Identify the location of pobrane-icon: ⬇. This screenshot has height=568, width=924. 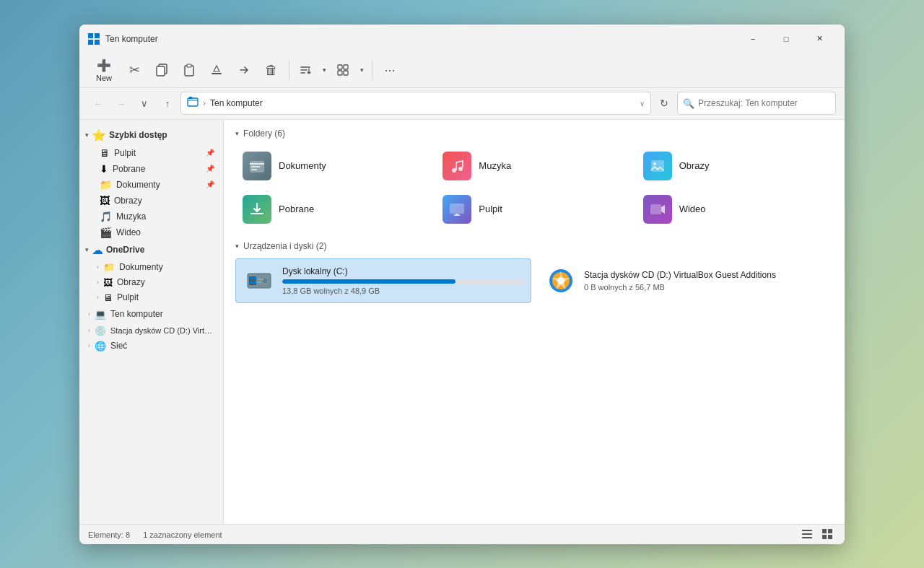
(104, 169).